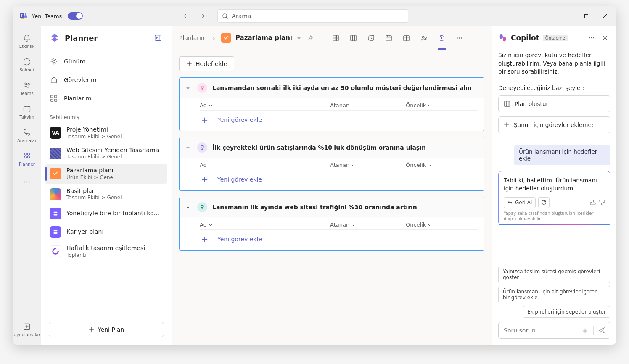 This screenshot has width=629, height=364. I want to click on refresh-icon, so click(544, 203).